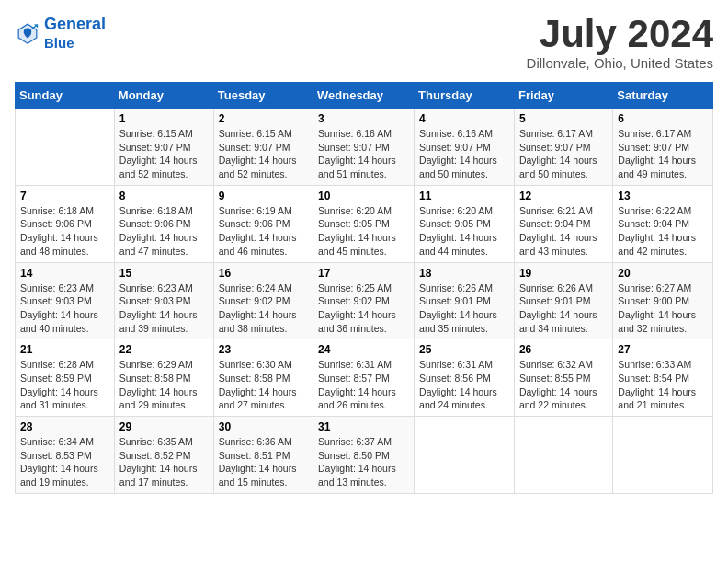 This screenshot has height=563, width=728. I want to click on sunrise-text: Sunrise: 6:30 AMSunset: 8:58 PMDaylight:…, so click(257, 385).